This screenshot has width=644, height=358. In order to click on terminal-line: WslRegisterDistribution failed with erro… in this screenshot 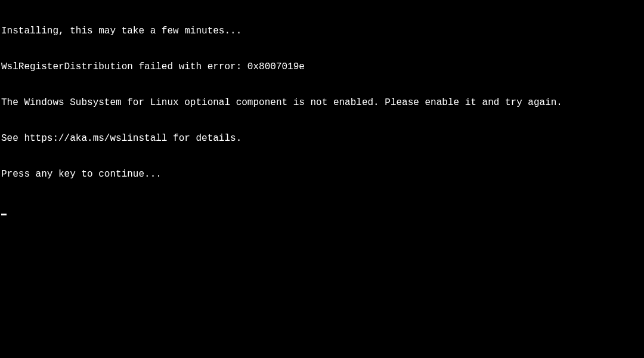, I will do `click(322, 67)`.